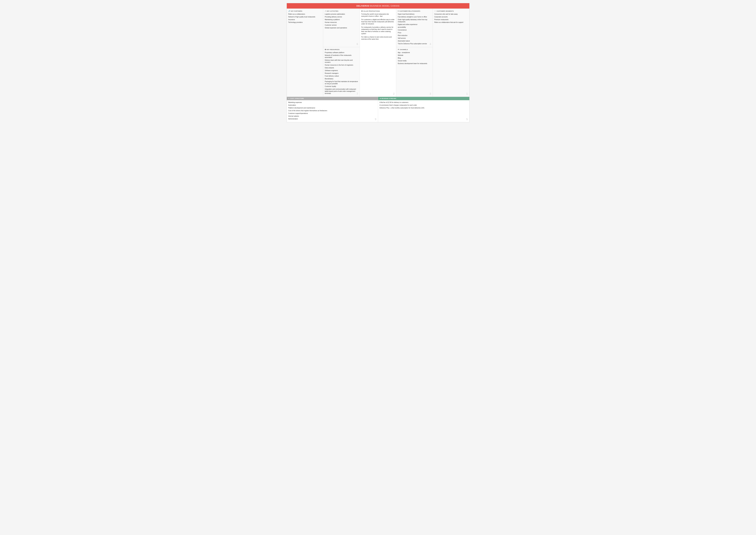  What do you see at coordinates (341, 57) in the screenshot?
I see `list-item: Network of hundreds of fine restaurants …` at bounding box center [341, 57].